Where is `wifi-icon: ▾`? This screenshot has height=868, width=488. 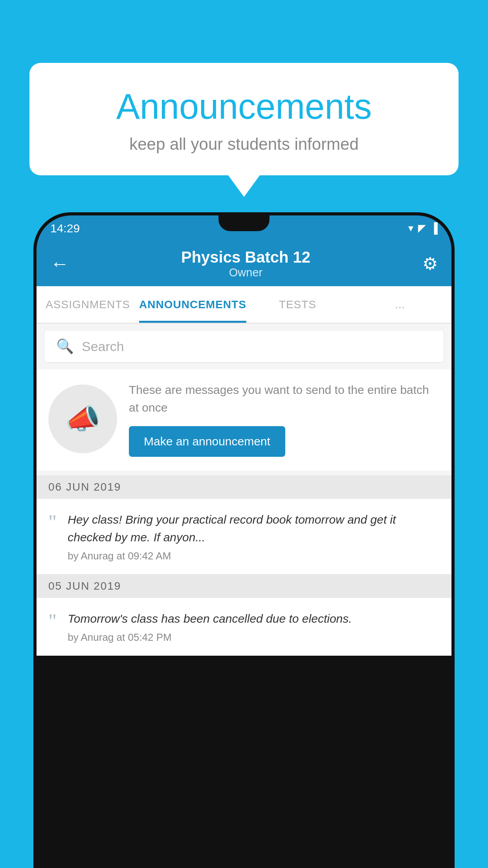 wifi-icon: ▾ is located at coordinates (411, 228).